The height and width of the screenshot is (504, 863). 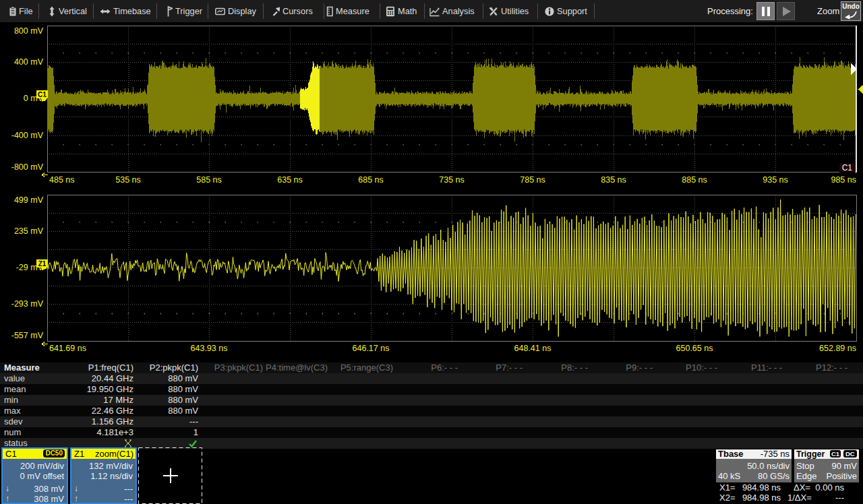 What do you see at coordinates (28, 304) in the screenshot?
I see `svg-text: -293 mV` at bounding box center [28, 304].